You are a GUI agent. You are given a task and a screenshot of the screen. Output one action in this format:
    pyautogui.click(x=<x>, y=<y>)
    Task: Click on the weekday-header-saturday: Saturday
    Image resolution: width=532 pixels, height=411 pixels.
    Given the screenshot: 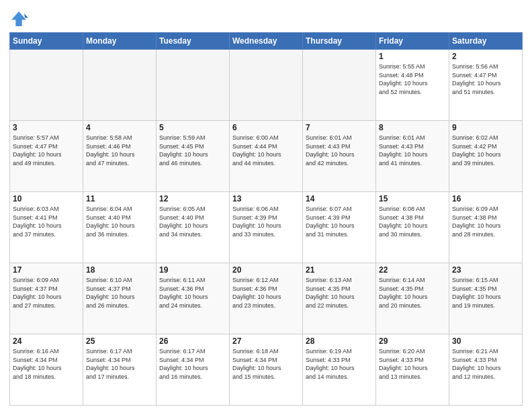 What is the action you would take?
    pyautogui.click(x=486, y=42)
    